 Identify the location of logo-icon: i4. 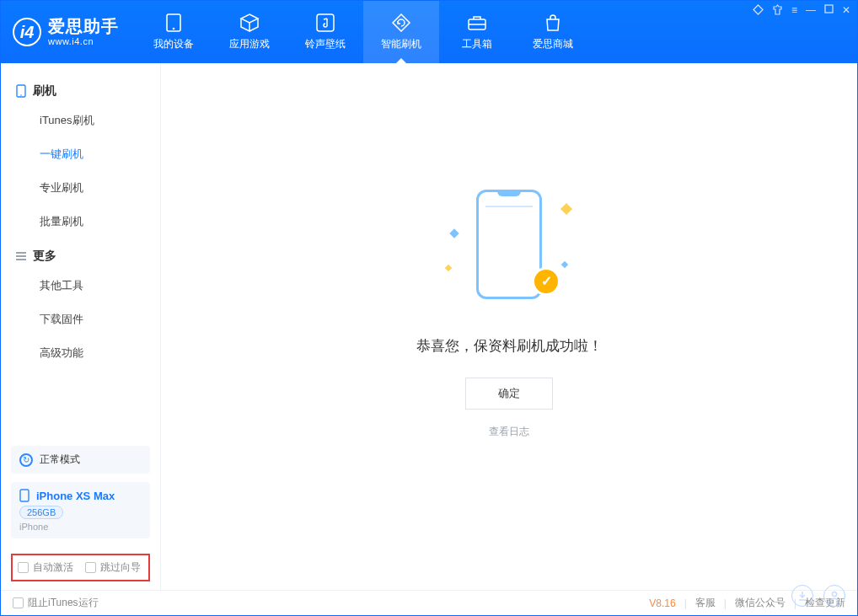
(27, 32).